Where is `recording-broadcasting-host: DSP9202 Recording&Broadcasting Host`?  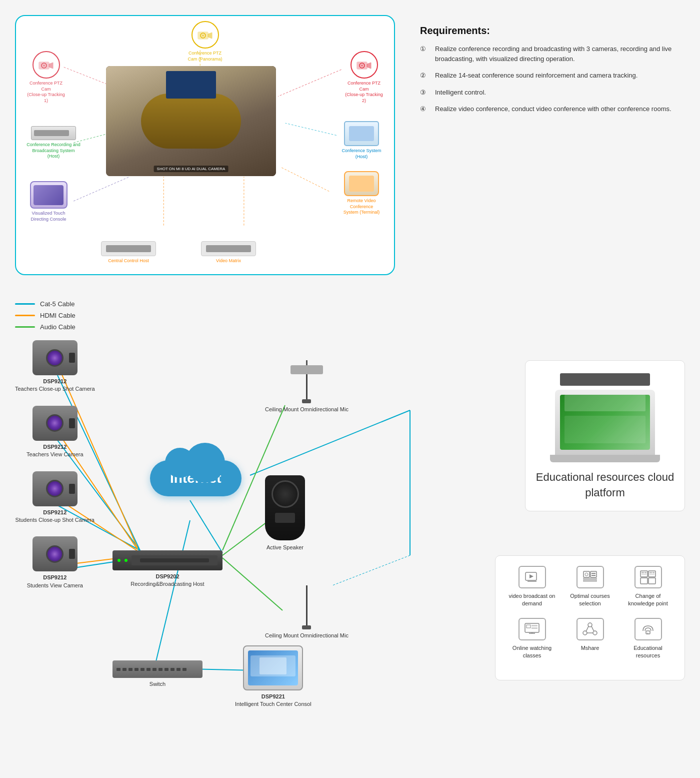 recording-broadcasting-host: DSP9202 Recording&Broadcasting Host is located at coordinates (168, 569).